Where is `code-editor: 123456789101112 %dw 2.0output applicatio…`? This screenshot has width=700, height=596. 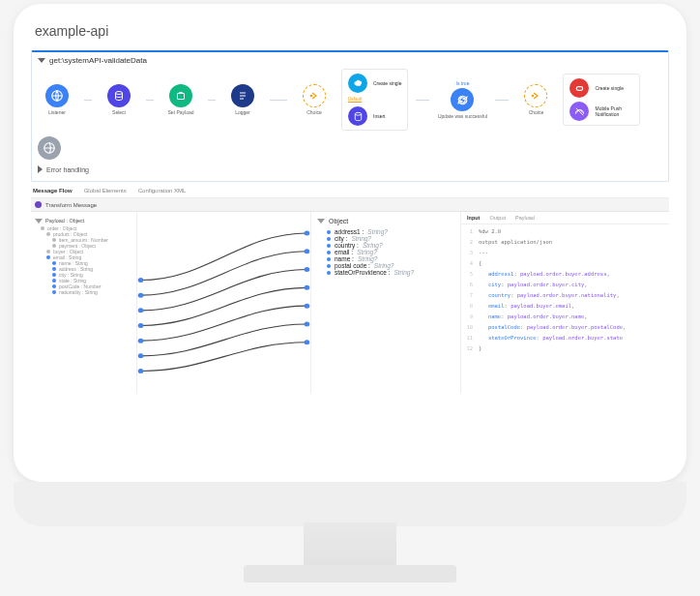 code-editor: 123456789101112 %dw 2.0output applicatio… is located at coordinates (565, 290).